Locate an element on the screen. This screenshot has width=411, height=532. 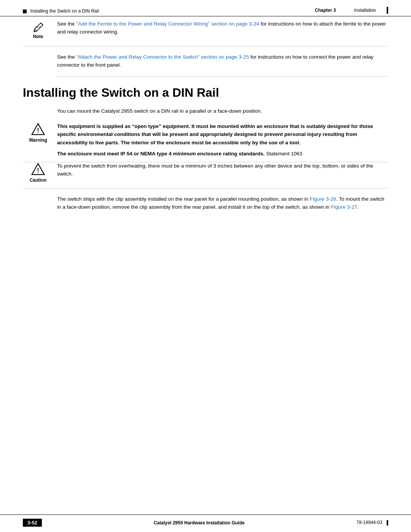
footer-bar is located at coordinates (387, 523).